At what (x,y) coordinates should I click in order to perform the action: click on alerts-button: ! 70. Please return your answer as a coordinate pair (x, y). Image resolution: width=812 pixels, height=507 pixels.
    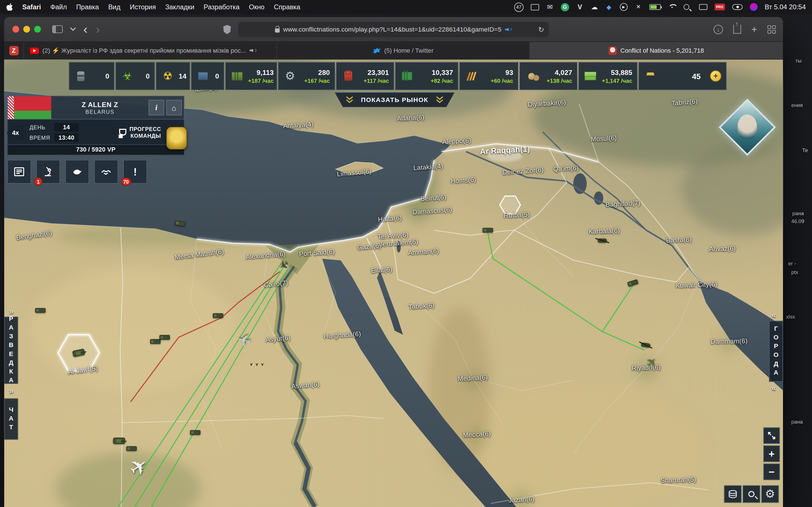
    Looking at the image, I should click on (135, 172).